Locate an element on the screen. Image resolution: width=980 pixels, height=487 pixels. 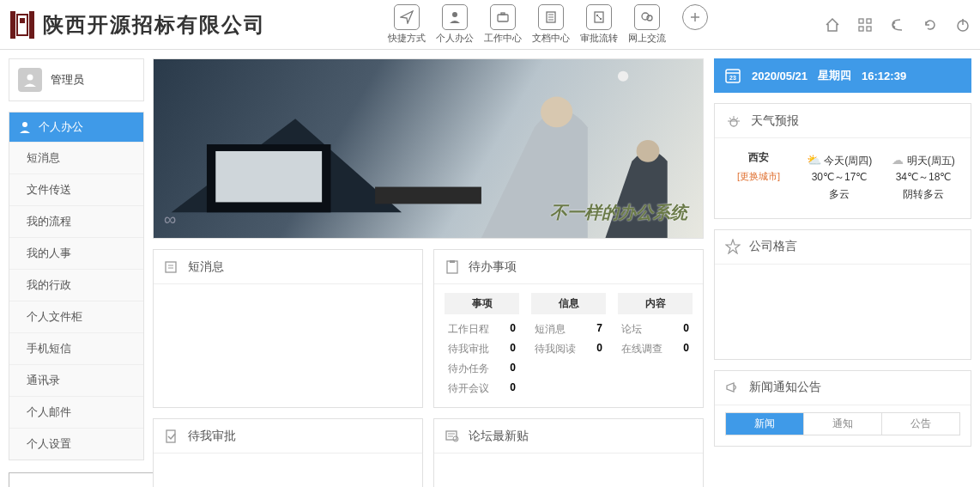
weekday-text: 星期四 is located at coordinates (834, 76).